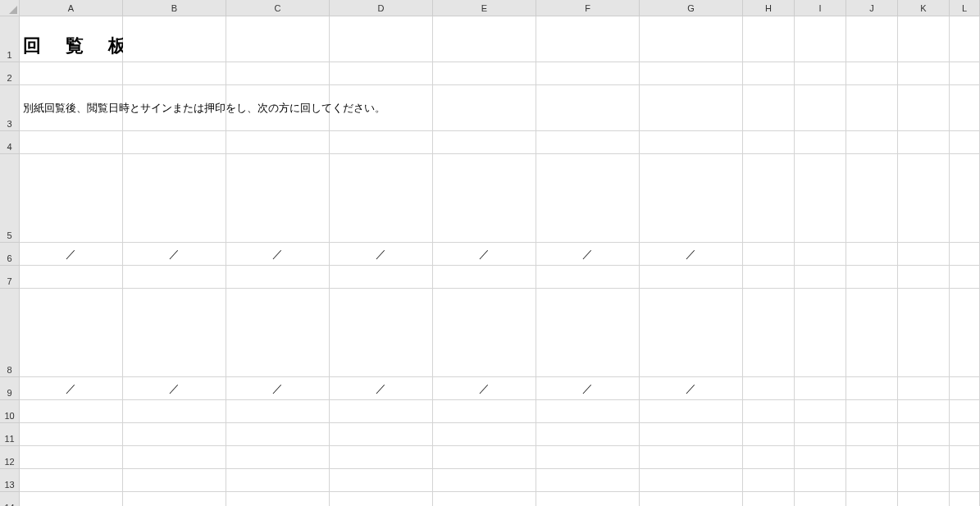  What do you see at coordinates (964, 254) in the screenshot?
I see `cell-L6` at bounding box center [964, 254].